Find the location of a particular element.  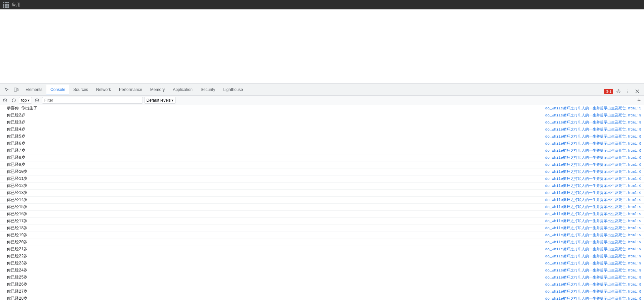

tab-security: Security is located at coordinates (208, 90).